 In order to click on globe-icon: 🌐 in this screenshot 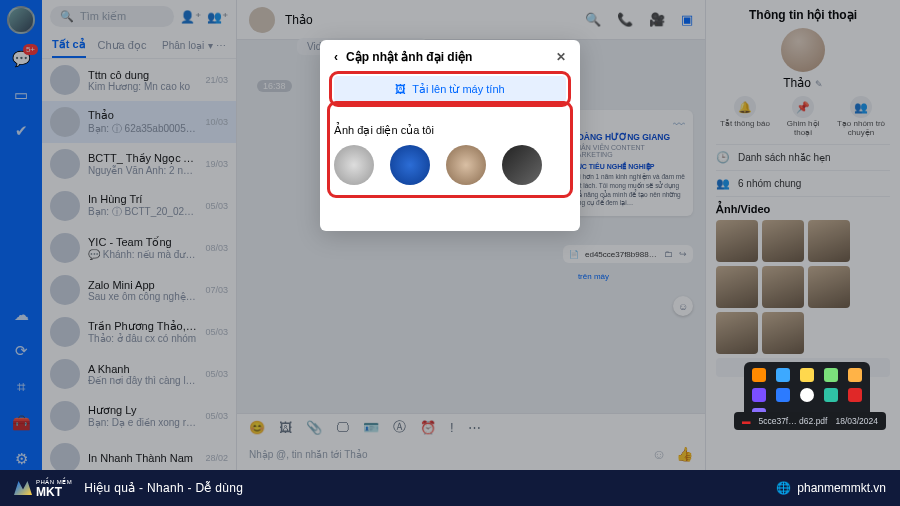, I will do `click(784, 488)`.